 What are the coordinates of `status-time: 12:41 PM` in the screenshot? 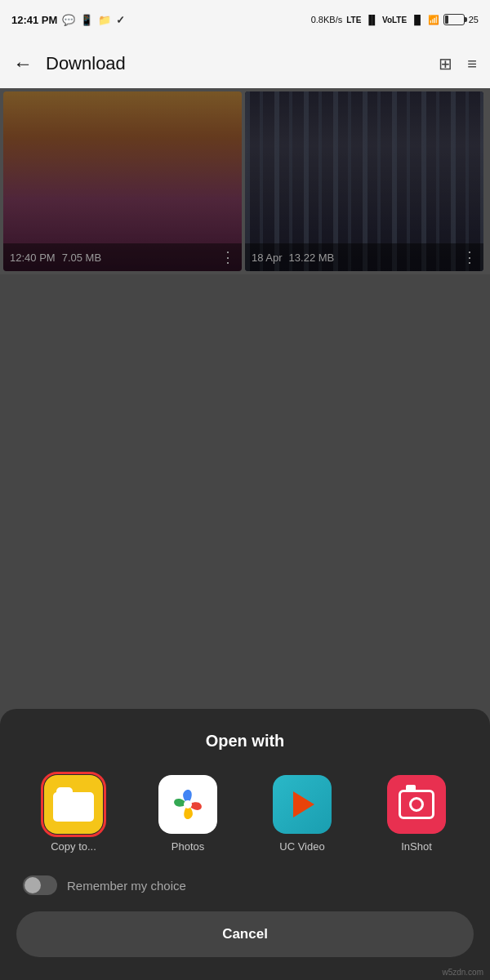 It's located at (34, 20).